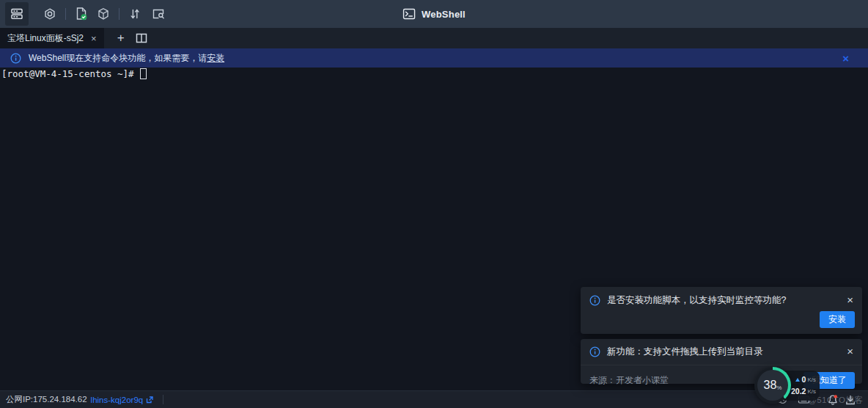  What do you see at coordinates (773, 385) in the screenshot?
I see `resource-gauge: 38 %` at bounding box center [773, 385].